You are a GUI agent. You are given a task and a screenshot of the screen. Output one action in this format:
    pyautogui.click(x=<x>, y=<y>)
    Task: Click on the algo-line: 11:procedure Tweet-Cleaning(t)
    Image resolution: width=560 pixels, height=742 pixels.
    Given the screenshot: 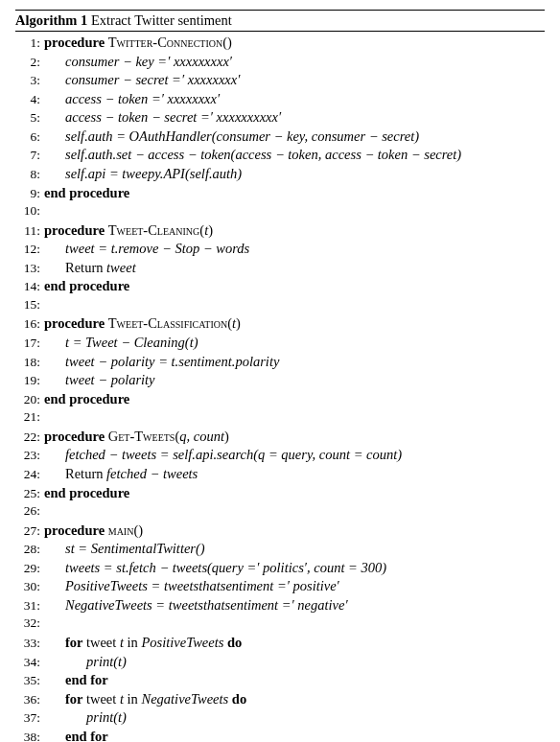 What is the action you would take?
    pyautogui.click(x=280, y=231)
    